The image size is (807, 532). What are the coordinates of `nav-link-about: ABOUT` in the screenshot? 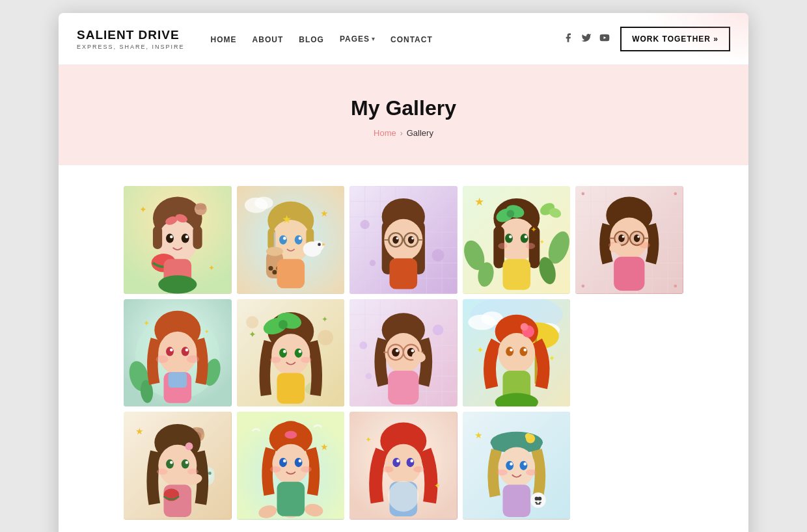 It's located at (268, 40).